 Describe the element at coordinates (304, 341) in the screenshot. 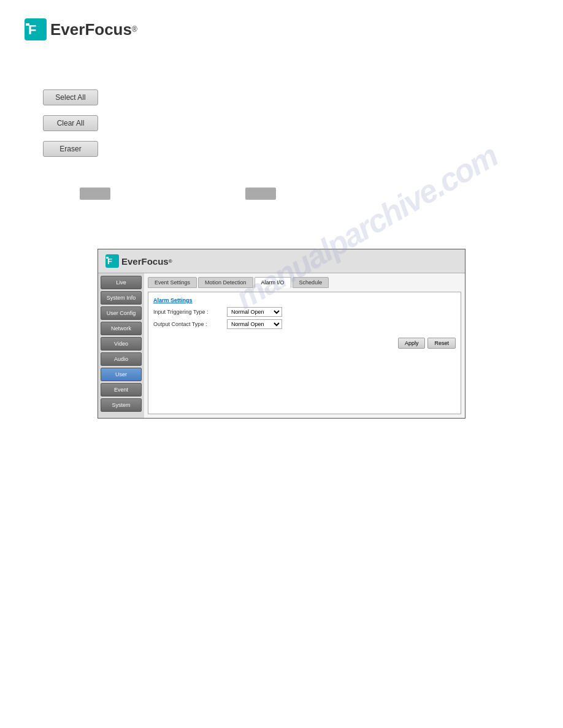

I see `inner-footer: Apply Reset` at that location.